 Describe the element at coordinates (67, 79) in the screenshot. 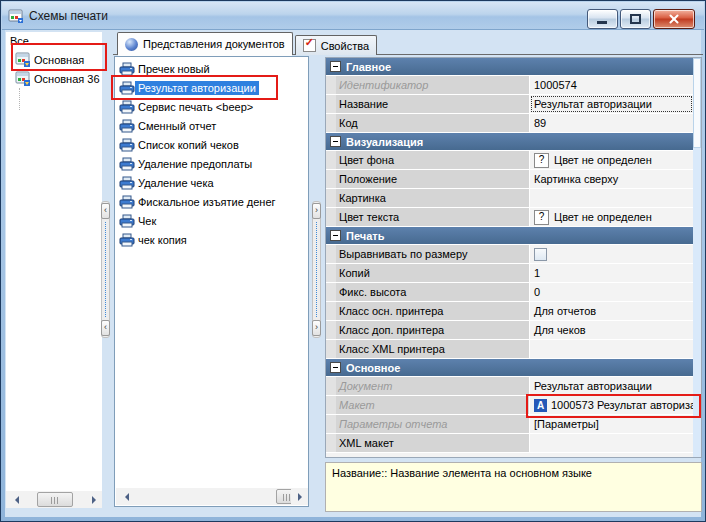

I see `tree-item-label: Основная 36` at that location.